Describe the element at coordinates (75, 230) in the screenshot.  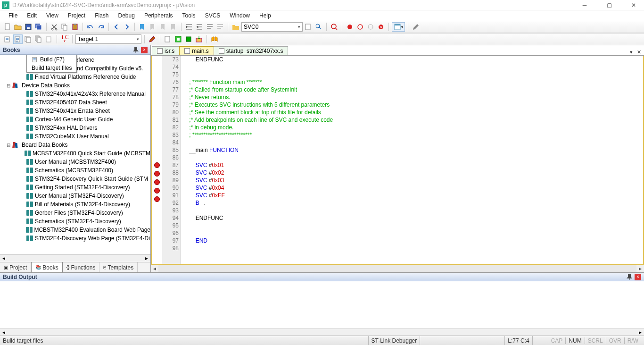
I see `tree-item: MCBSTM32F400 Evaluation Board Web Page` at that location.